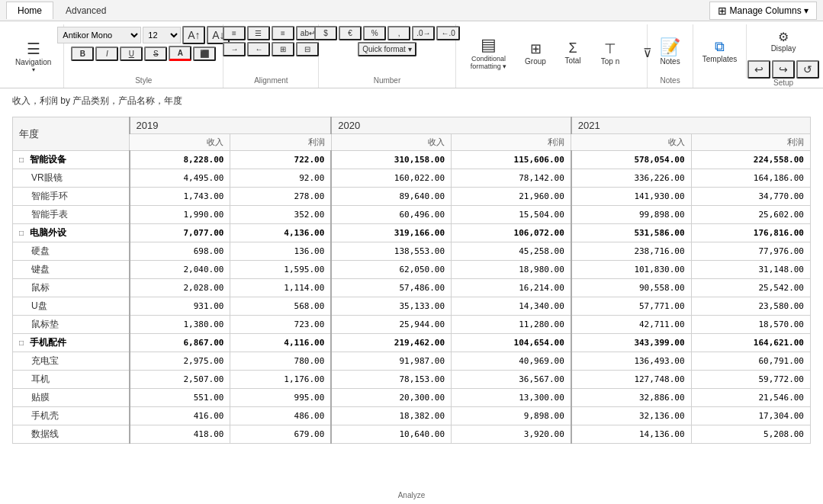 The height and width of the screenshot is (504, 823). What do you see at coordinates (307, 49) in the screenshot?
I see `split-button: ⊟` at bounding box center [307, 49].